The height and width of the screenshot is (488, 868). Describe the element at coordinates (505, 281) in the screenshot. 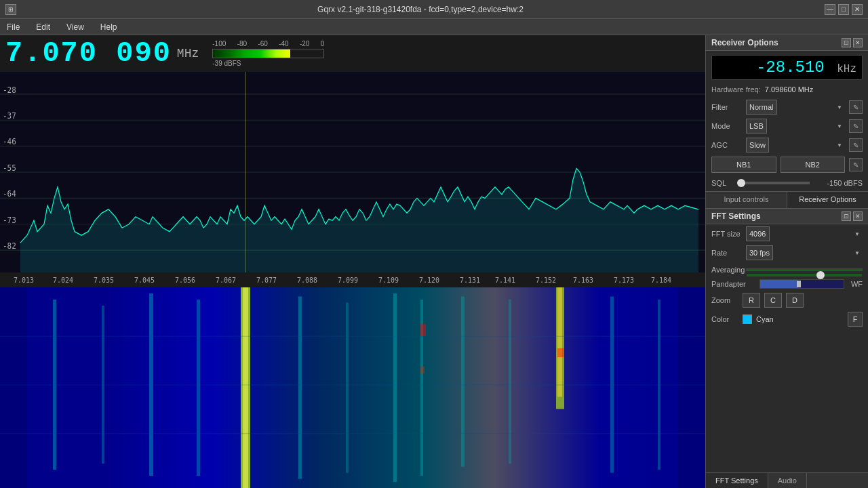

I see `svg-text: 7.141` at that location.